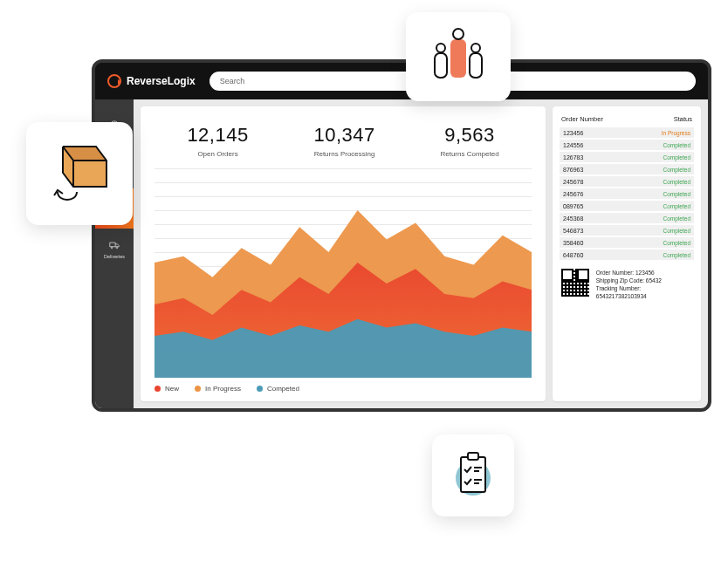  I want to click on order-number: 089765, so click(573, 206).